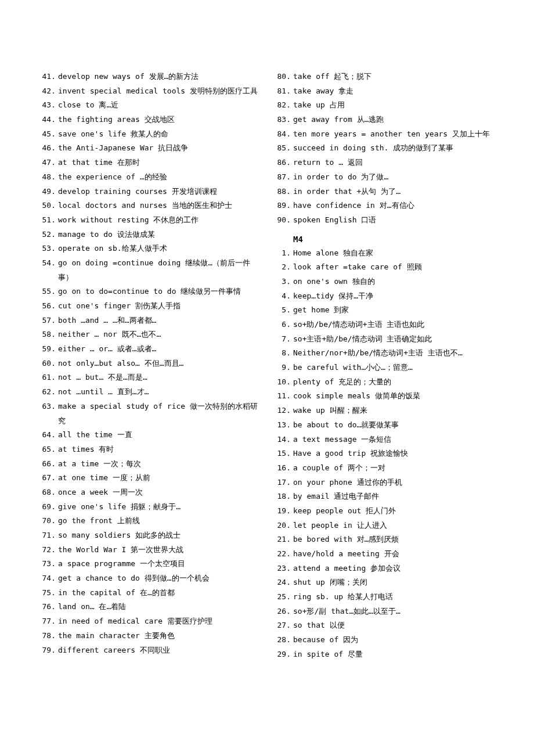 The width and height of the screenshot is (534, 756). What do you see at coordinates (48, 564) in the screenshot?
I see `item-number: 73.` at bounding box center [48, 564].